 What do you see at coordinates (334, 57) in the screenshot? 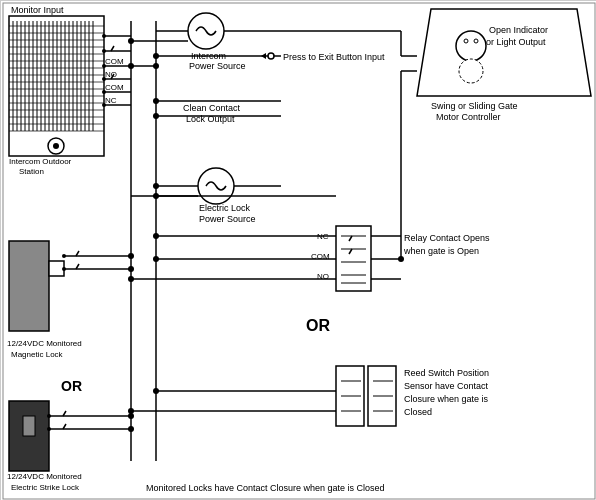
I see `svg-text: Press to Exit Button Input` at bounding box center [334, 57].